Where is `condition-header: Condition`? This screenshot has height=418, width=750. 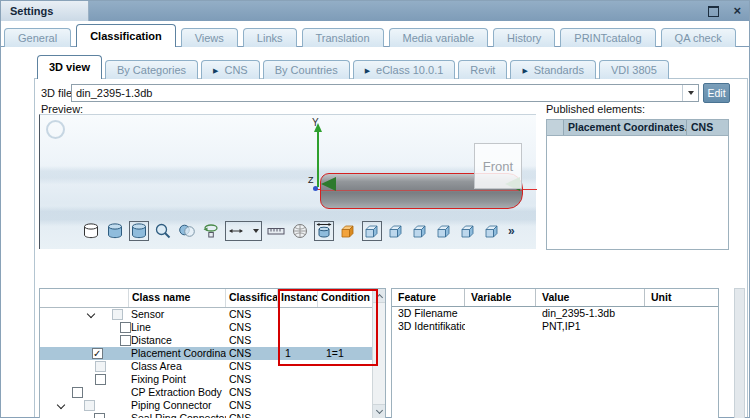
condition-header: Condition is located at coordinates (346, 298).